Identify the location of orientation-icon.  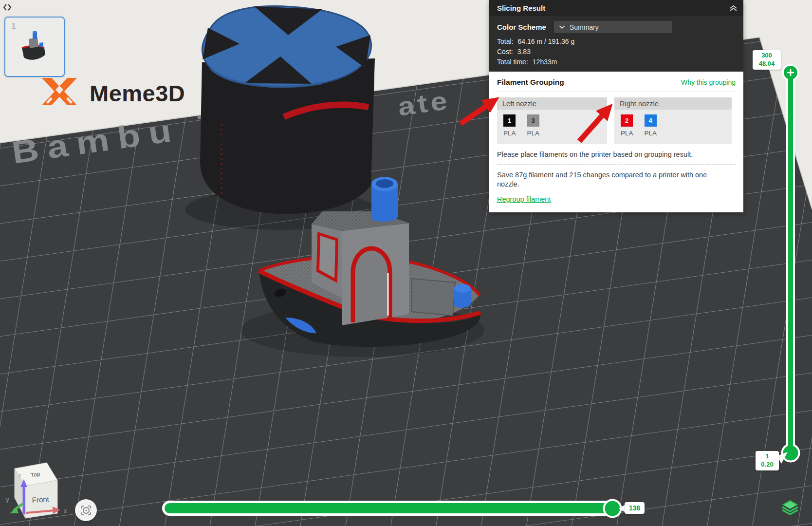
(86, 510).